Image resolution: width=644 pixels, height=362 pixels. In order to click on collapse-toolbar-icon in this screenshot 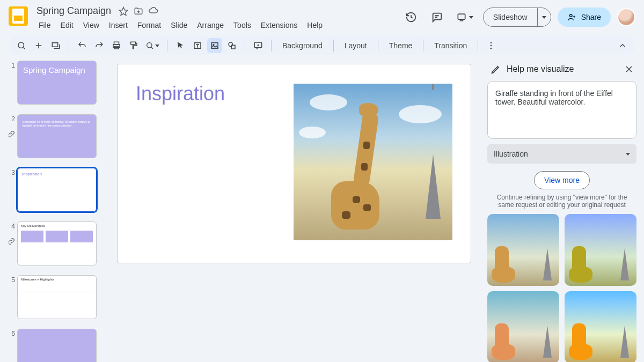, I will do `click(623, 46)`.